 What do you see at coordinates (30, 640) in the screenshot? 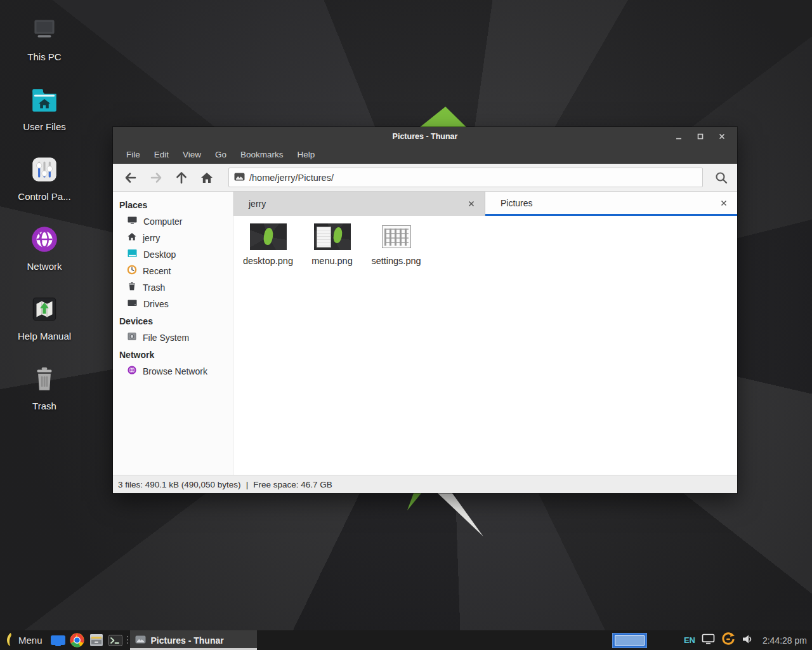
I see `menu-button-label: Menu` at bounding box center [30, 640].